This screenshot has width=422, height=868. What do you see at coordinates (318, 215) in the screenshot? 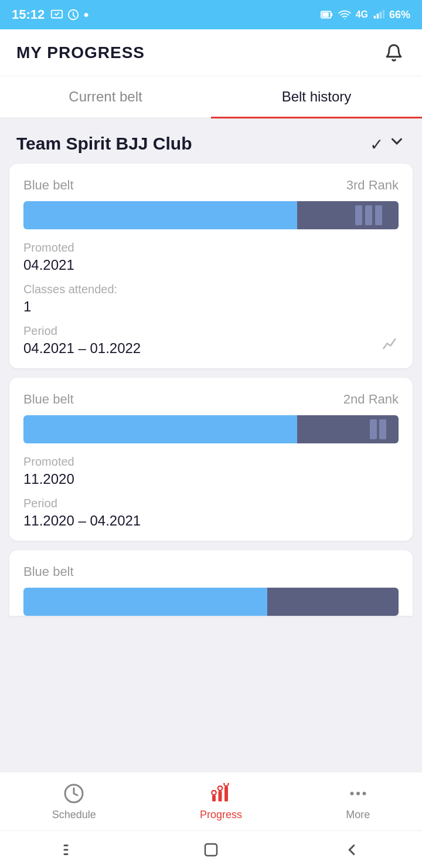
I see `belt-bar-dark-mid` at bounding box center [318, 215].